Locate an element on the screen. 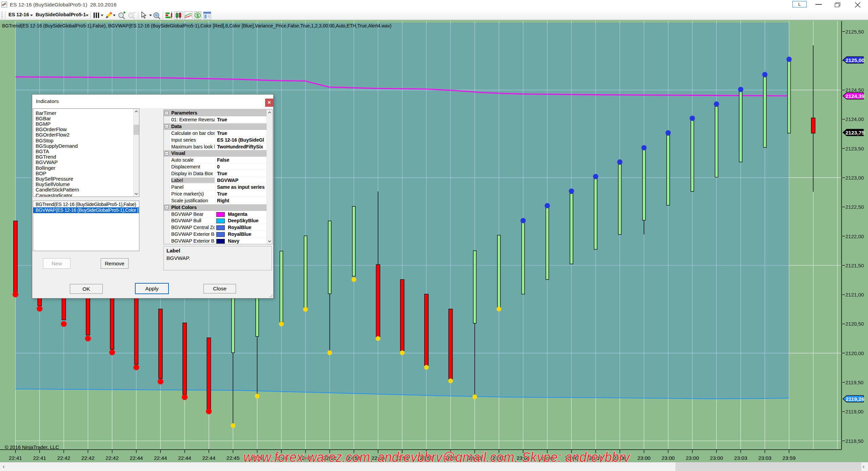 This screenshot has width=868, height=471. svg-text: 2122,50 is located at coordinates (855, 207).